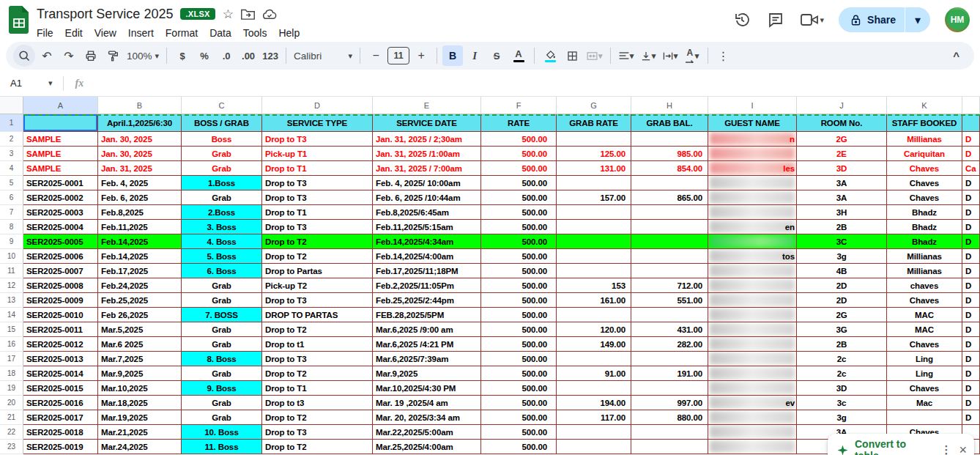 The image size is (980, 455). I want to click on cell-F4: 500.00, so click(519, 169).